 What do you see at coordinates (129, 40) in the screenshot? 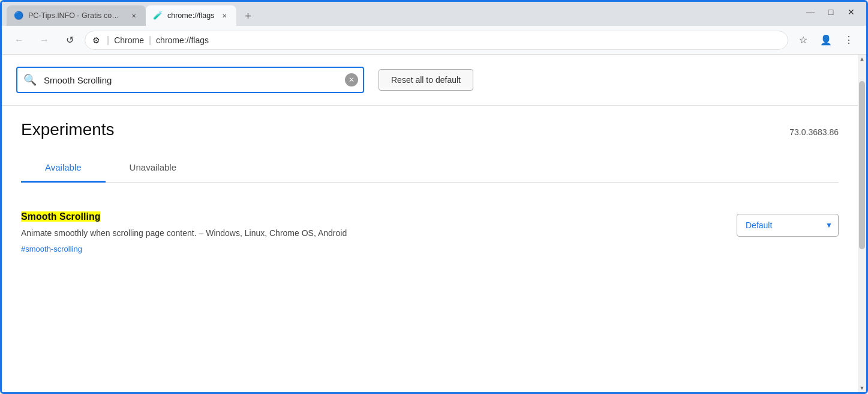
I see `address-browser-label: Chrome` at bounding box center [129, 40].